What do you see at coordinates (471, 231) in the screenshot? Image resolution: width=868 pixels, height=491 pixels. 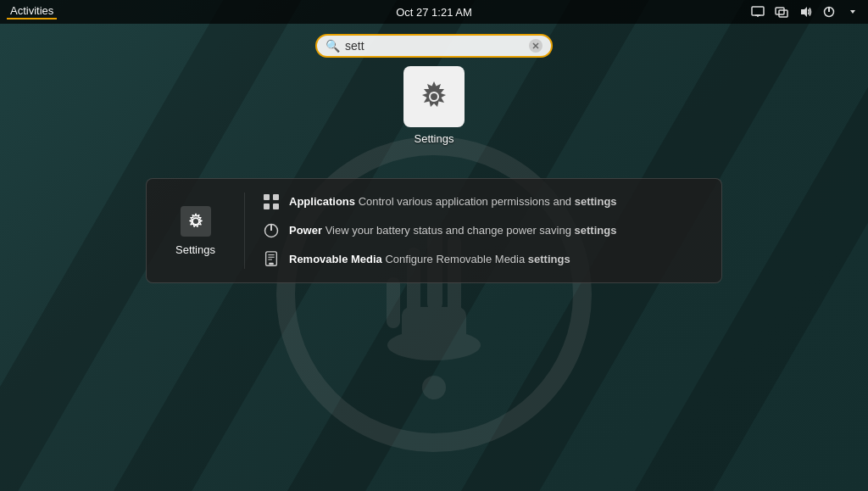 I see `result-power-desc: View your battery status and change powe…` at bounding box center [471, 231].